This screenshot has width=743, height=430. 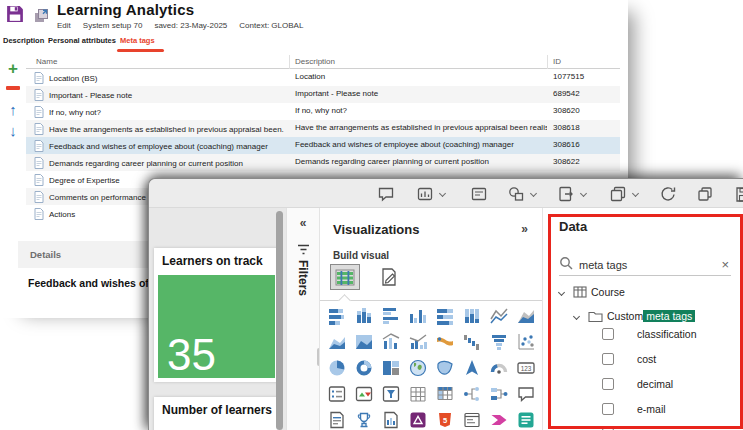 I want to click on html-viewer-icon: 5, so click(x=444, y=420).